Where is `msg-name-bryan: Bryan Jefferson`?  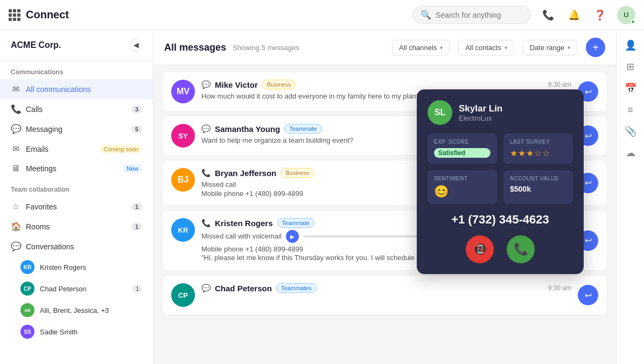
msg-name-bryan: Bryan Jefferson is located at coordinates (246, 173).